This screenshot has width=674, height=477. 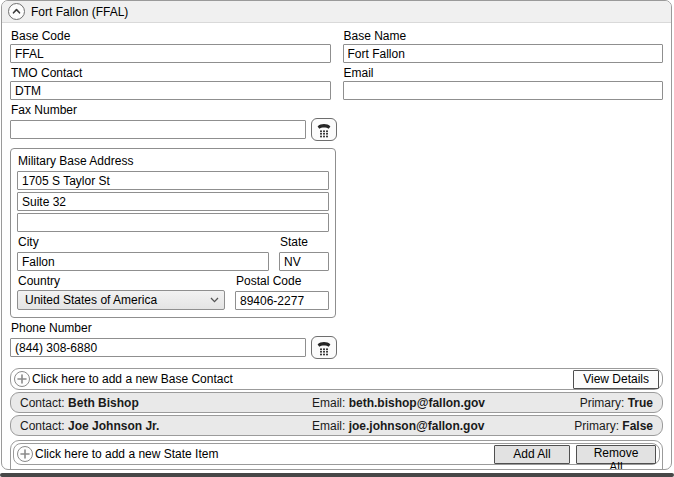 What do you see at coordinates (336, 426) in the screenshot?
I see `contact-row: Contact: Joe Johnson Jr. Email: joe.john…` at bounding box center [336, 426].